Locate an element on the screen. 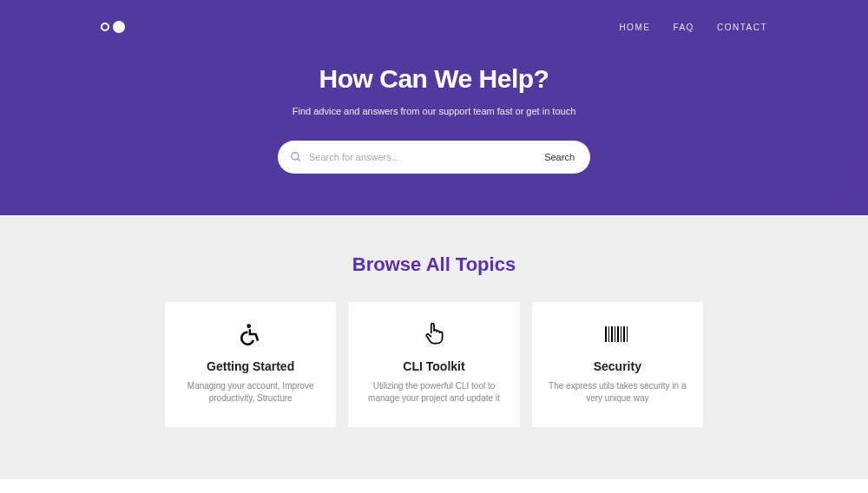 This screenshot has width=868, height=493. logo-circle-solid-icon is located at coordinates (119, 27).